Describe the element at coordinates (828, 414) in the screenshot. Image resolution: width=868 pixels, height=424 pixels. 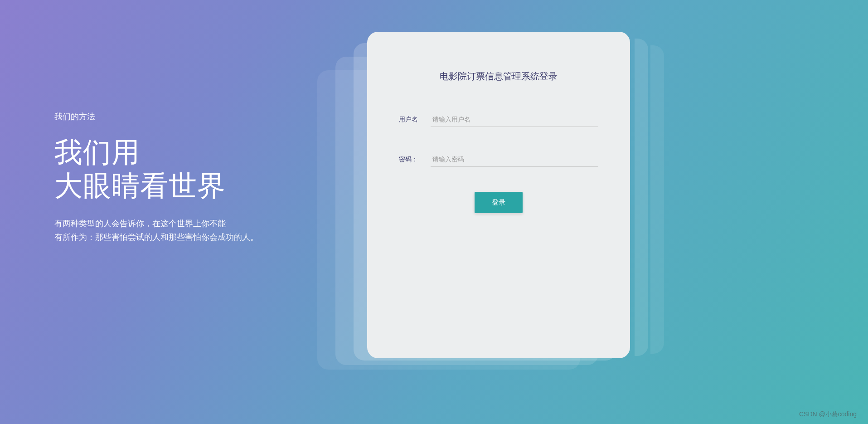
I see `watermark-text: CSDN @小蔡coding` at that location.